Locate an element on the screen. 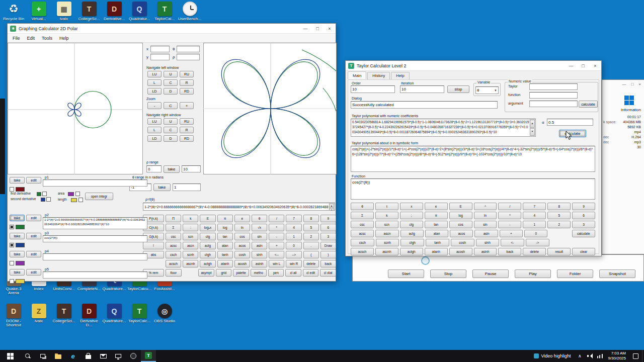 This screenshot has width=644, height=362. x-input is located at coordinates (160, 49).